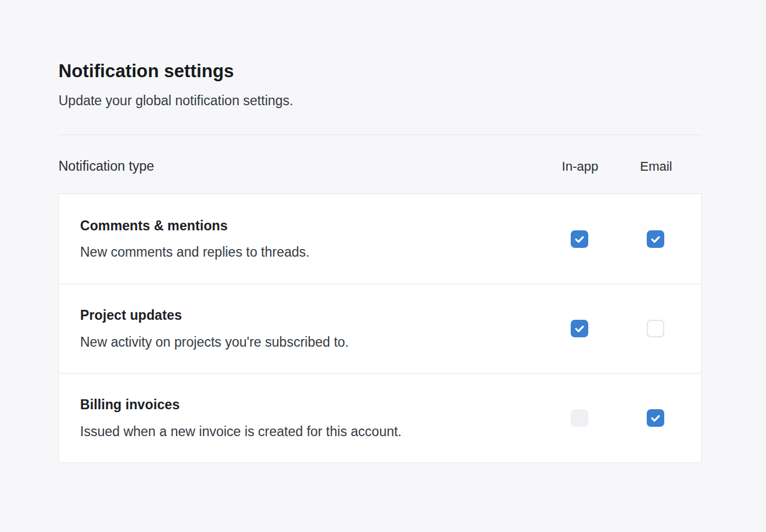  I want to click on table-row: Project updates New activity on projects…, so click(380, 329).